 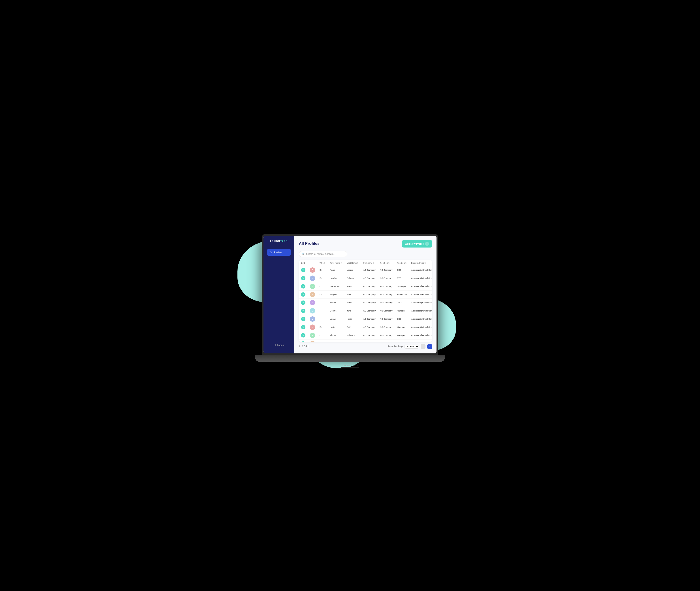 What do you see at coordinates (322, 270) in the screenshot?
I see `cell-title-0: Dr.` at bounding box center [322, 270].